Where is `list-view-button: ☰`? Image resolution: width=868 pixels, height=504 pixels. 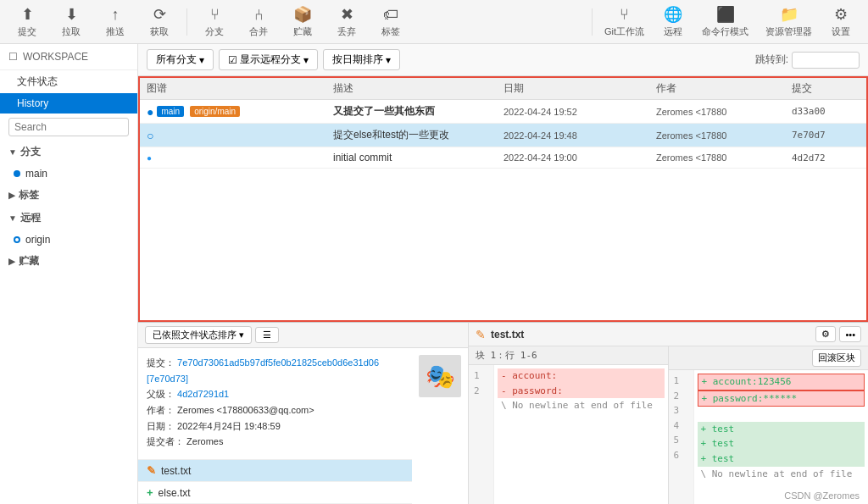 list-view-button: ☰ is located at coordinates (267, 335).